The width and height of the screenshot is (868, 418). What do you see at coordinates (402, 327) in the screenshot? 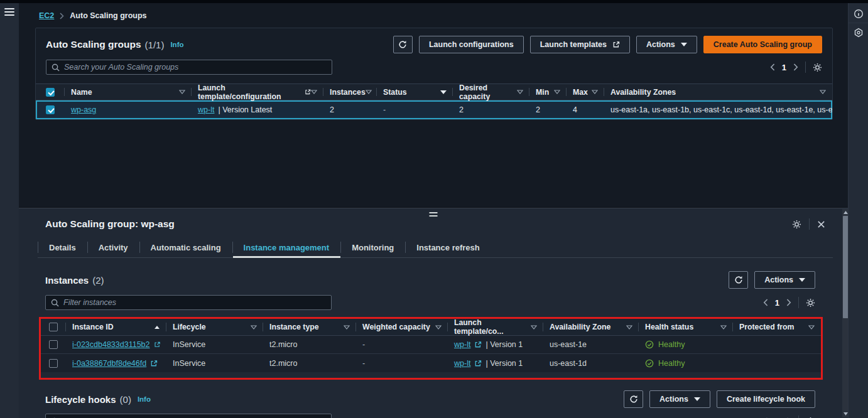
I see `column-weighted-capacity: Weighted capacity` at bounding box center [402, 327].